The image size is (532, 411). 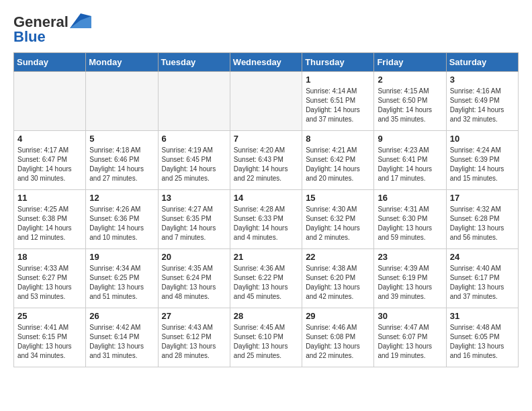 I want to click on day-number: 19, so click(x=122, y=257).